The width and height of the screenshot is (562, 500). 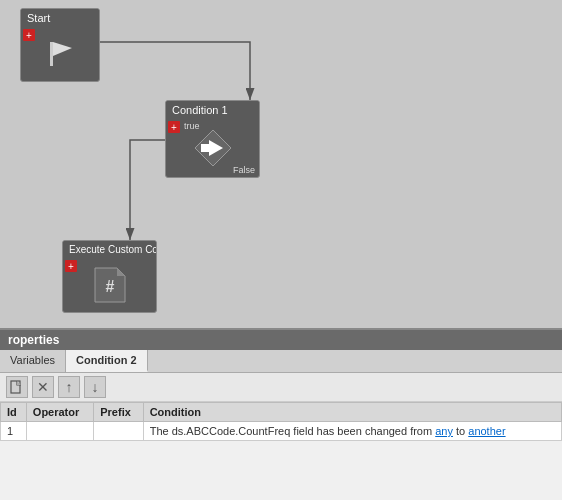 What do you see at coordinates (281, 422) in the screenshot?
I see `table-container: Id Operator Prefix Condition 1 The ds.AB…` at bounding box center [281, 422].